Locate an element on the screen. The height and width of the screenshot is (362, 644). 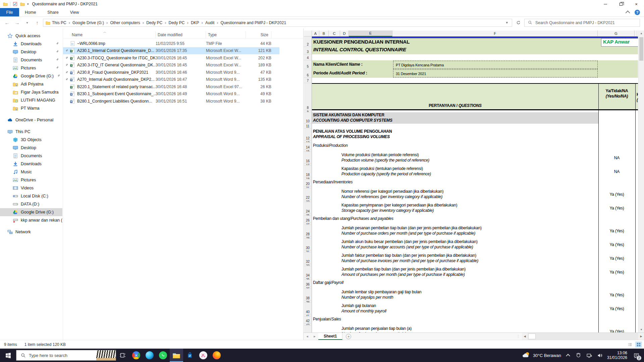
snipping-tool-icon is located at coordinates (203, 355).